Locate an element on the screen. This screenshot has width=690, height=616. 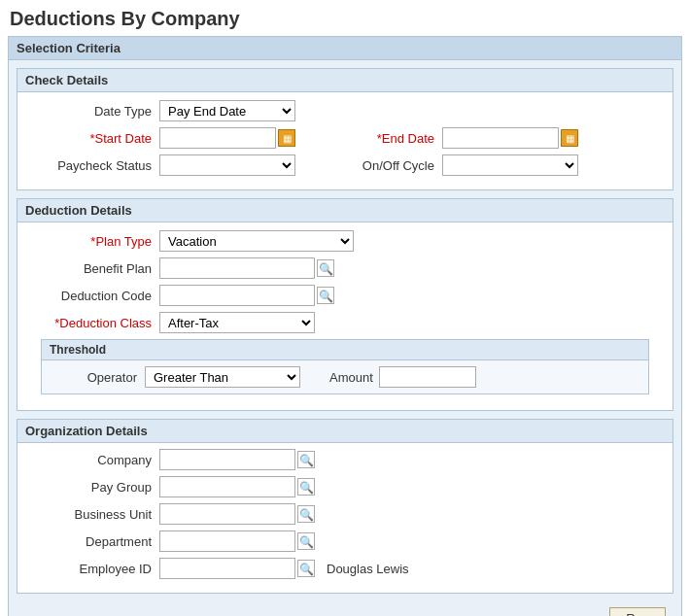
threshold-row: Operator Greater Than Less Than Equal To… is located at coordinates (345, 377).